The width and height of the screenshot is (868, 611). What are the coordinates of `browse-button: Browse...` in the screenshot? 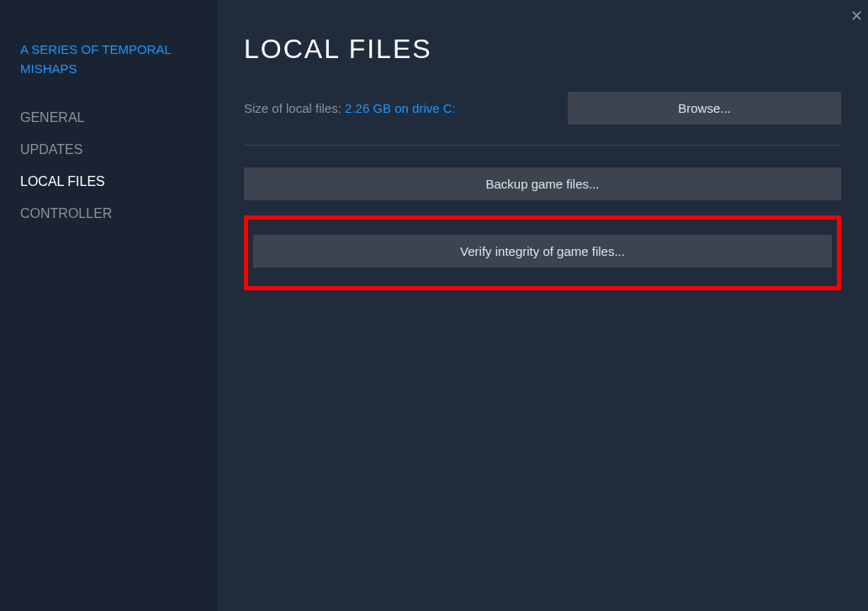 It's located at (705, 108).